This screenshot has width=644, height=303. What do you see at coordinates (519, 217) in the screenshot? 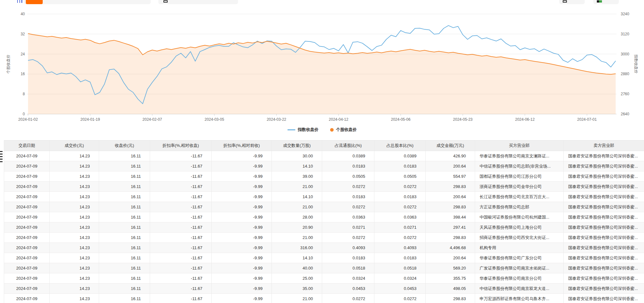
I see `table-cell: 中国银河证券股份有限公司杭州建国...` at bounding box center [519, 217].